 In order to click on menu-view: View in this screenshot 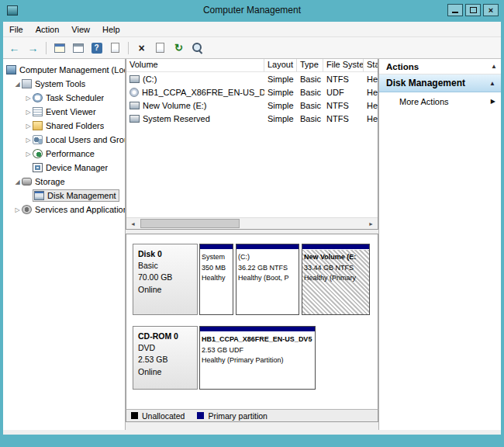, I will do `click(81, 29)`.